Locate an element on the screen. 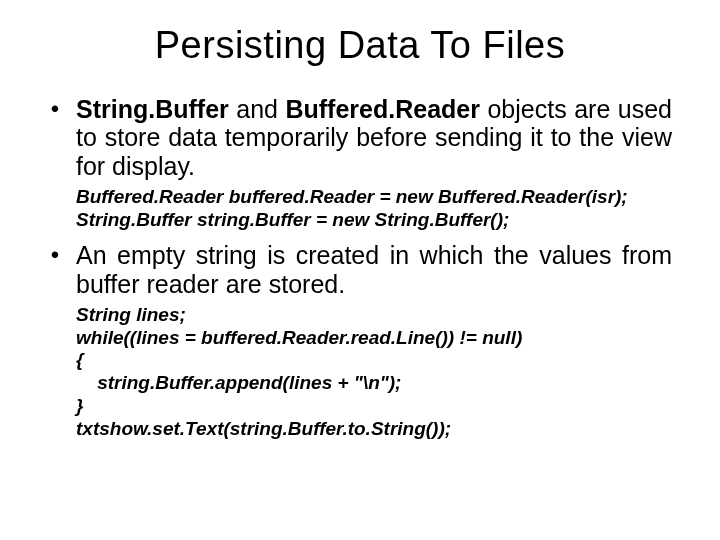 The width and height of the screenshot is (720, 540). slide-title: Persisting Data To Files is located at coordinates (360, 46).